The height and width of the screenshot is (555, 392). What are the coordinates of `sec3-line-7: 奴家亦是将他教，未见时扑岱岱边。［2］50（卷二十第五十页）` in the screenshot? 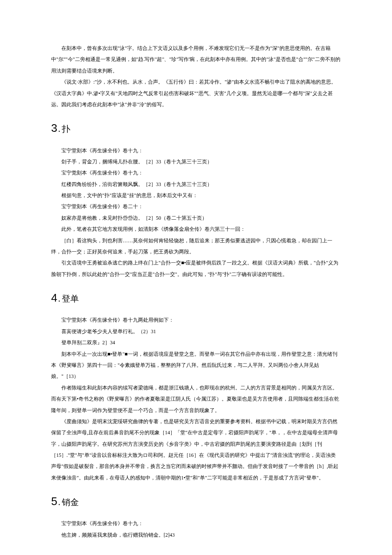 It's located at (196, 218).